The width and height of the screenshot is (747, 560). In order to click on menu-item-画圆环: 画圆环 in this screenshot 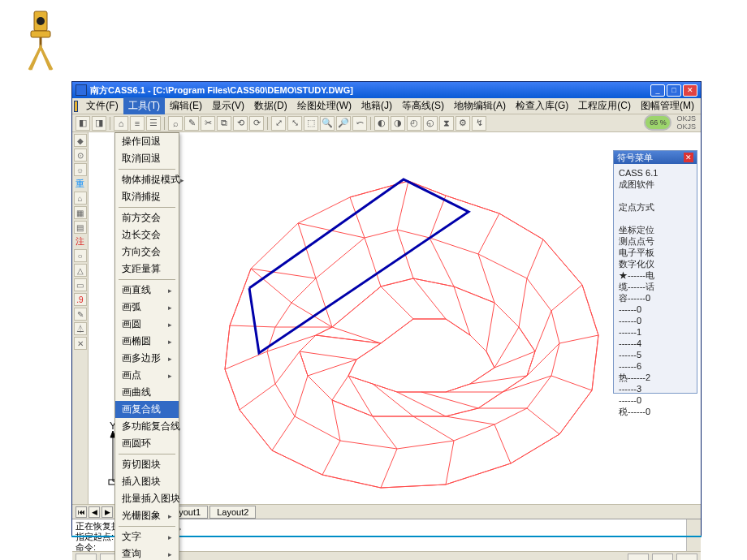, I will do `click(147, 443)`.